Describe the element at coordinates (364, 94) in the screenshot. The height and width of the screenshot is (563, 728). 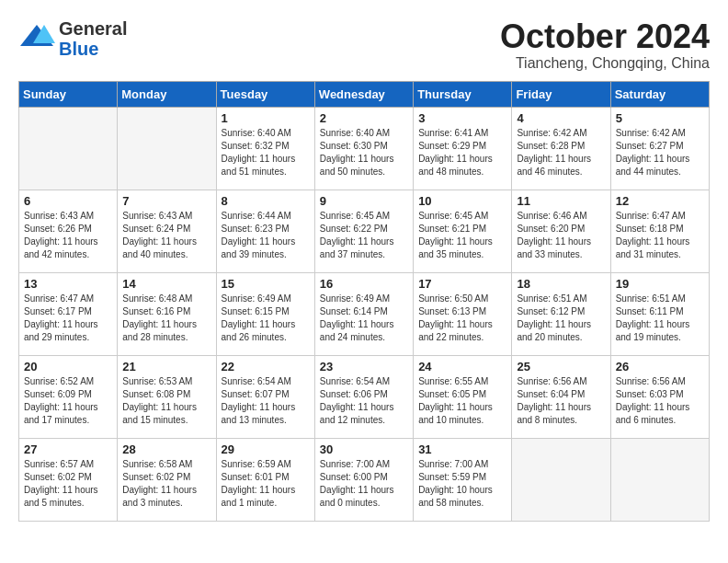
I see `header-day-wednesday: Wednesday` at that location.